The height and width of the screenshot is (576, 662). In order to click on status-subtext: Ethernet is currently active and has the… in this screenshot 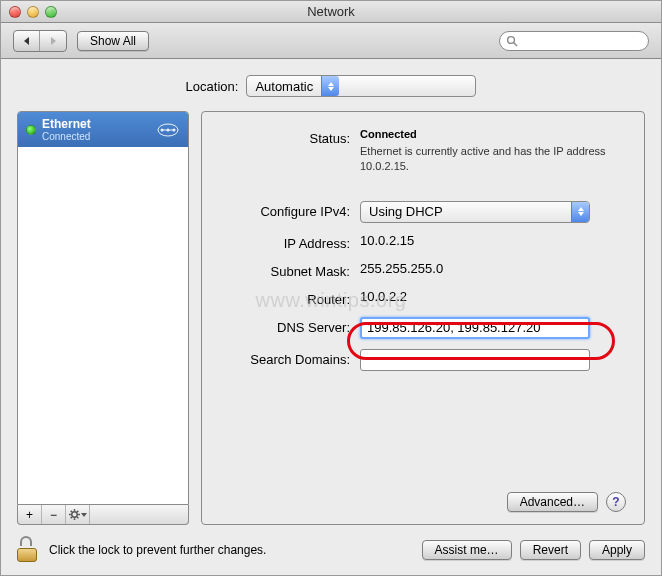, I will do `click(493, 160)`.